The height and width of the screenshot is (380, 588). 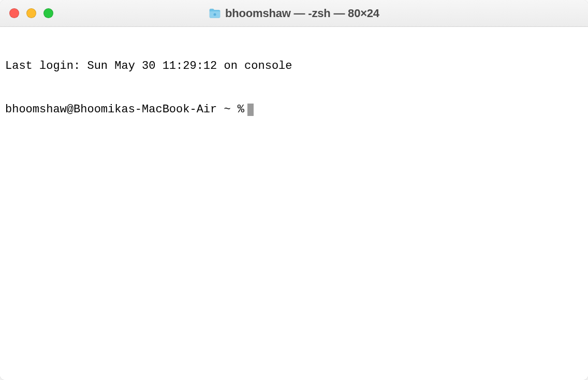 What do you see at coordinates (294, 110) in the screenshot?
I see `prompt-line: bhoomshaw@Bhoomikas-MacBook-Air ~ %` at bounding box center [294, 110].